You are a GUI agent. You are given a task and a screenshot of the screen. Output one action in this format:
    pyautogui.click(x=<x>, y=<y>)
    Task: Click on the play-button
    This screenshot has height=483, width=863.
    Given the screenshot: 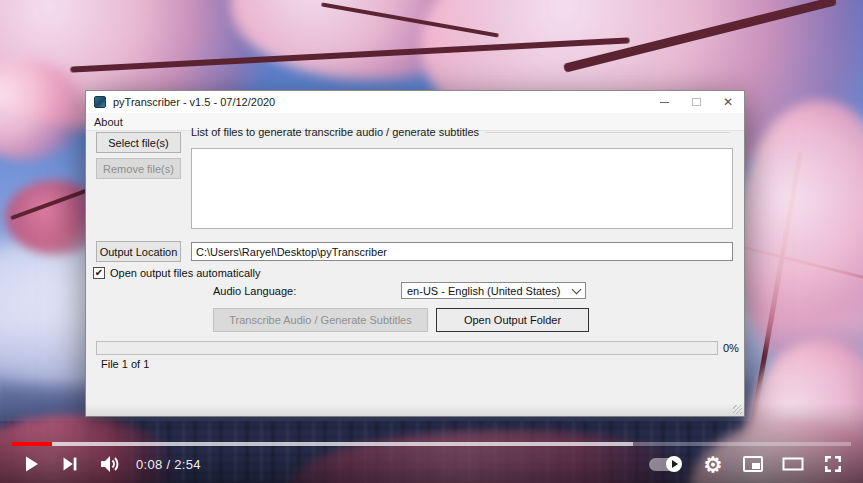 What is the action you would take?
    pyautogui.click(x=30, y=464)
    